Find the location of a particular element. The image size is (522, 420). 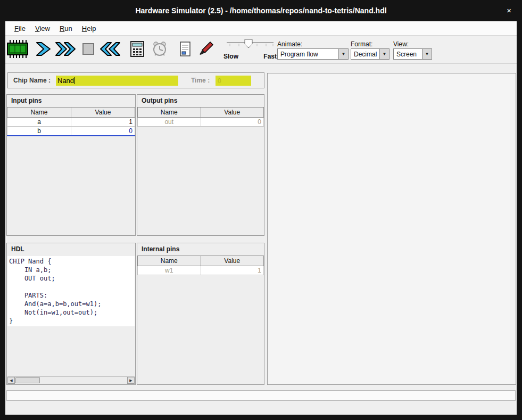

menu-help: Help is located at coordinates (89, 29).